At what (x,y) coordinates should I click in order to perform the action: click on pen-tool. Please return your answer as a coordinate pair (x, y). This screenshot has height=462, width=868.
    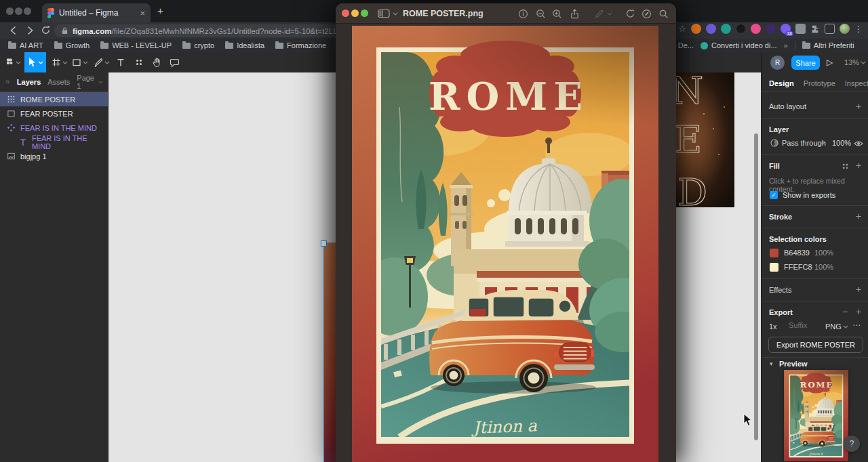
    Looking at the image, I should click on (102, 62).